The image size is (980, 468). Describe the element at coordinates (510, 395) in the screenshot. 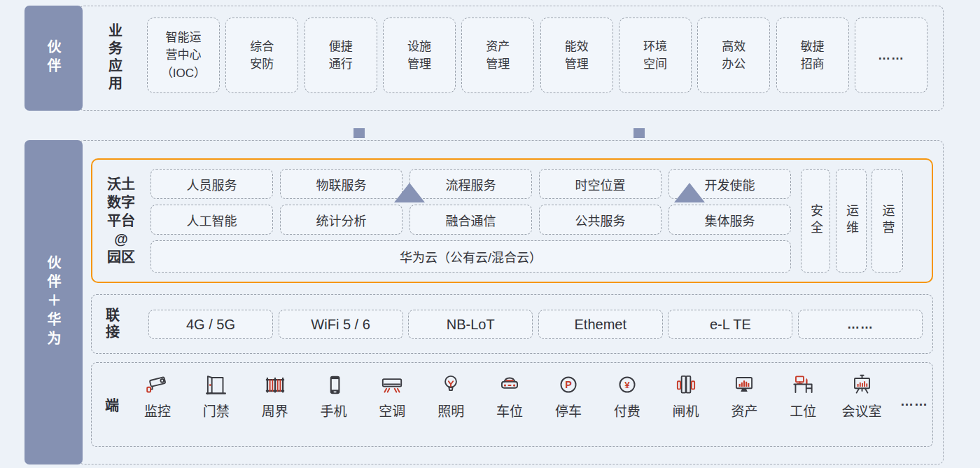

I see `device-item: 车位` at that location.